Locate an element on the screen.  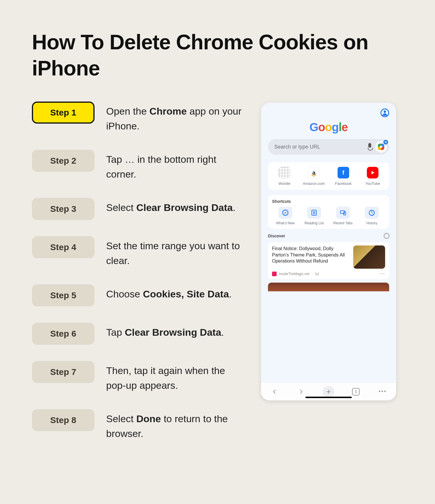
step-row: Step 3Select Clear Browsing Data. is located at coordinates (138, 209).